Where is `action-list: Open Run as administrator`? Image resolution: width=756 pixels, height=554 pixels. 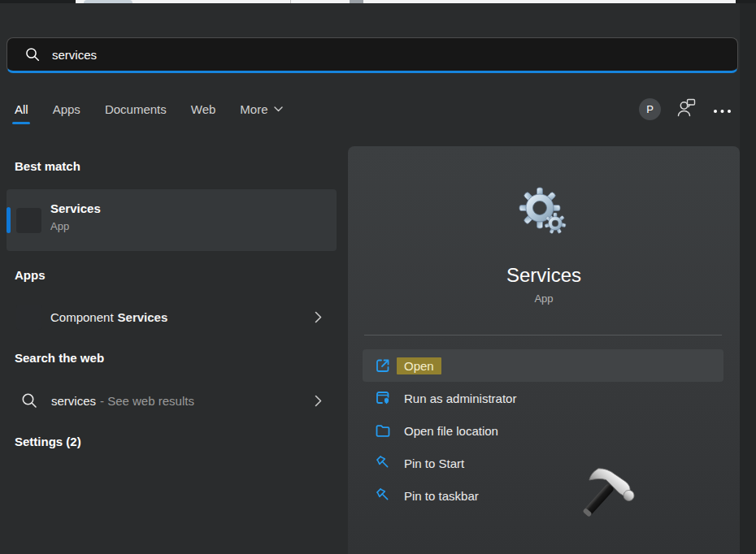
action-list: Open Run as administrator is located at coordinates (543, 431).